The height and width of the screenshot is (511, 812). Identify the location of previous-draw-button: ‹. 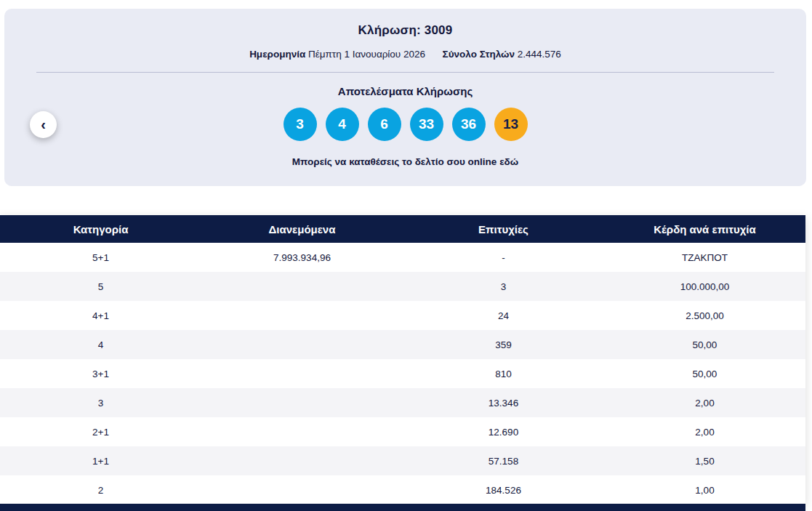
(44, 125).